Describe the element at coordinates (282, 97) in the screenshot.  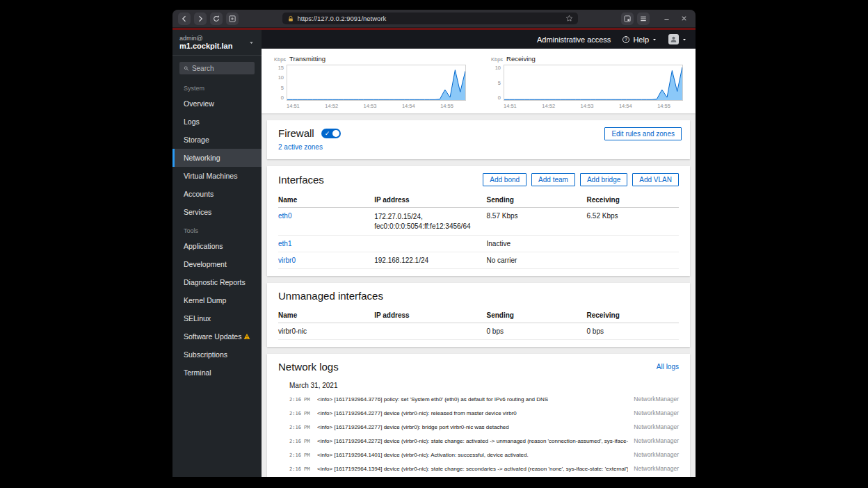
I see `y-tick-label: 0` at that location.